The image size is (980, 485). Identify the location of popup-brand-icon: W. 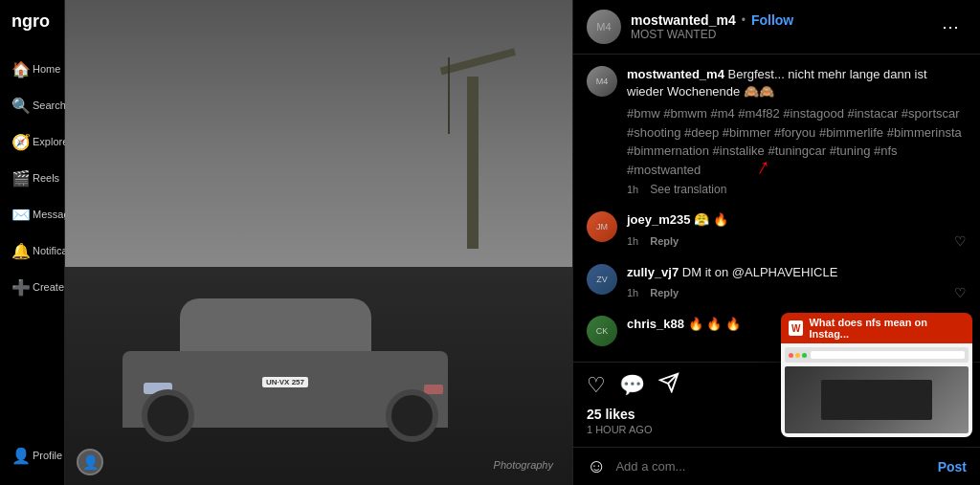
(796, 328).